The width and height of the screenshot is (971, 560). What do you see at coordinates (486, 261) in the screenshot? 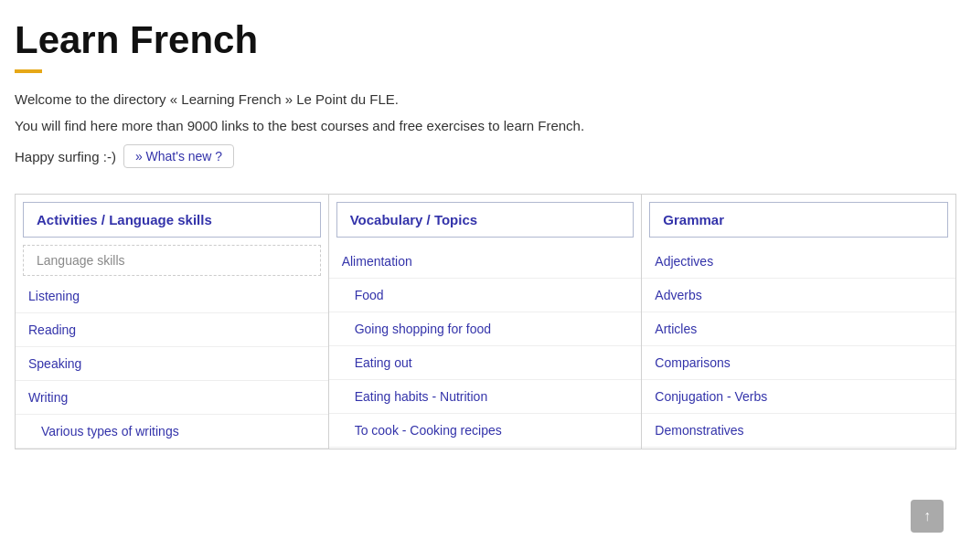
I see `list-item-alimentation: Alimentation` at bounding box center [486, 261].